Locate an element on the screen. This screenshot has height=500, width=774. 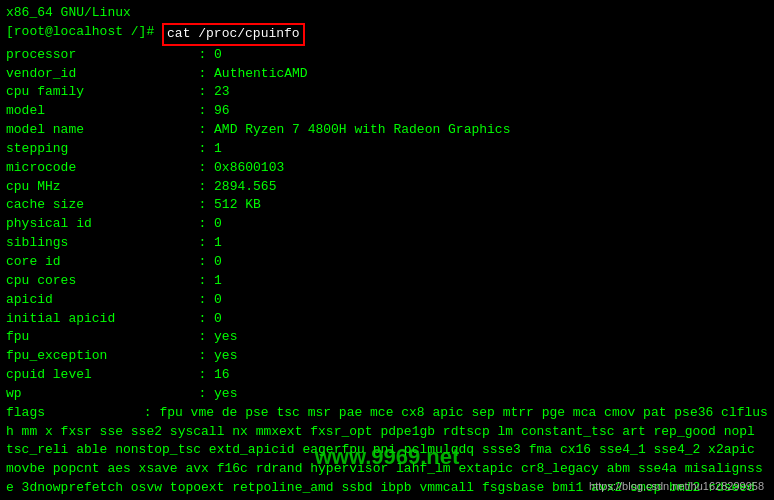
field-row: physical id : 0 is located at coordinates (387, 224).